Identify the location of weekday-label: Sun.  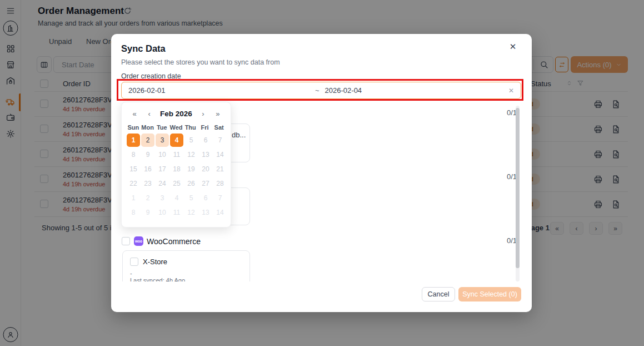
(133, 127).